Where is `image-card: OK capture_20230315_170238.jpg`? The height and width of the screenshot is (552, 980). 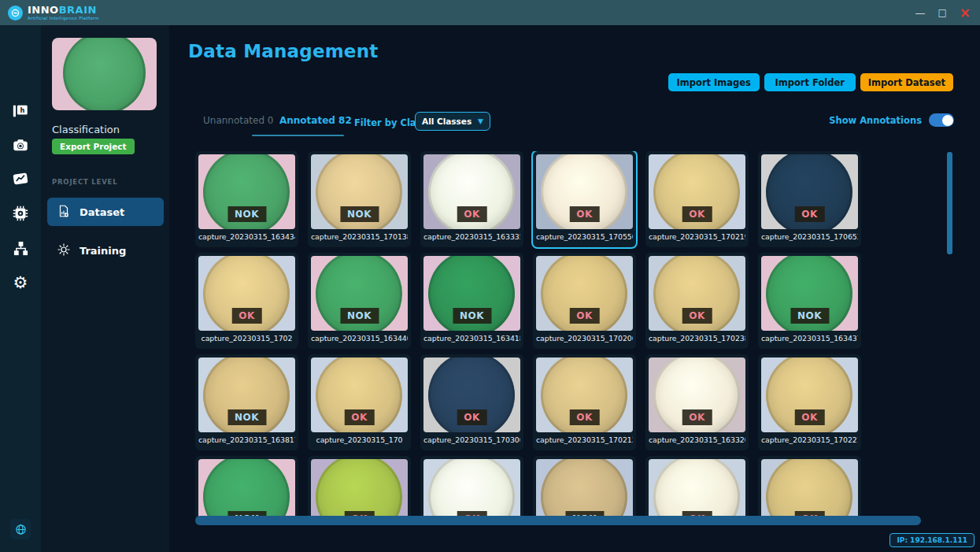
image-card: OK capture_20230315_170238.jpg is located at coordinates (697, 301).